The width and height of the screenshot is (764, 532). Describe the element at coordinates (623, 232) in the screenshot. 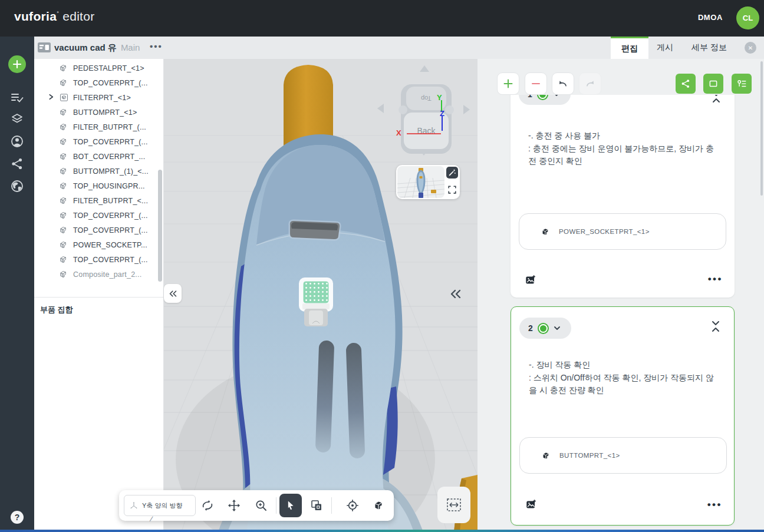

I see `linked-part-chip: POWER_SOCKETPRT_<1>` at that location.